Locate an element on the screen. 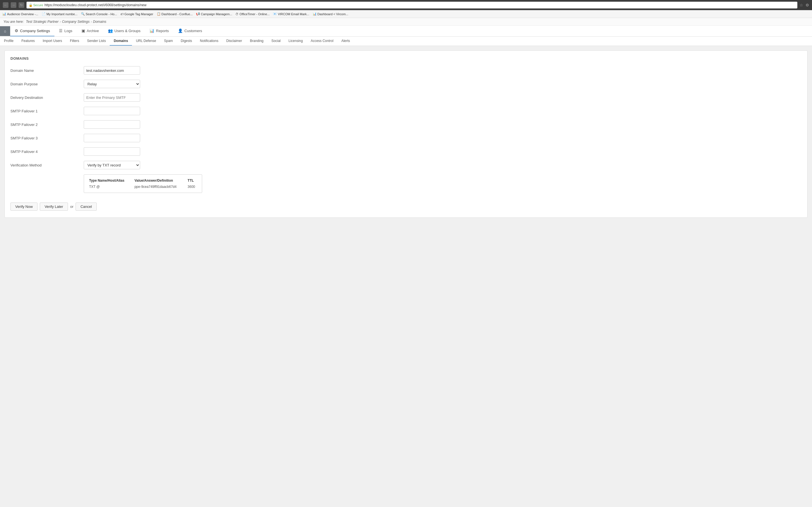 This screenshot has width=812, height=507. subnav-access-control: Access Control is located at coordinates (322, 41).